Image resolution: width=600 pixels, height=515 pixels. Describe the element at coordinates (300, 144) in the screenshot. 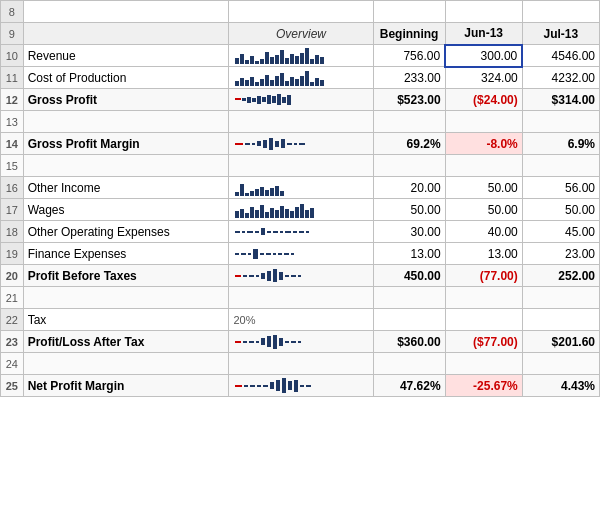

I see `row-14: 14 Gross Profit Margin 69.2% -8.0% 6.9%` at that location.